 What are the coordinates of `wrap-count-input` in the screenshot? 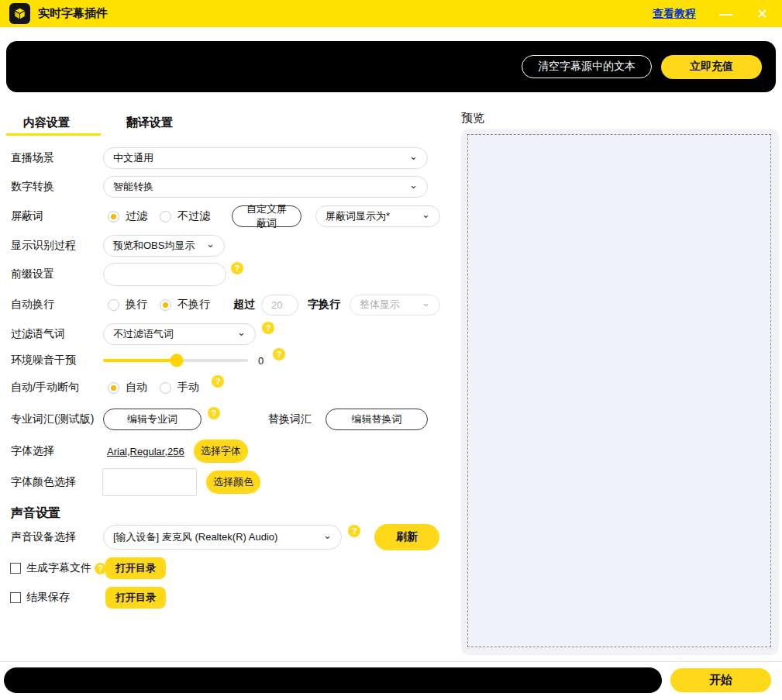 It's located at (280, 305).